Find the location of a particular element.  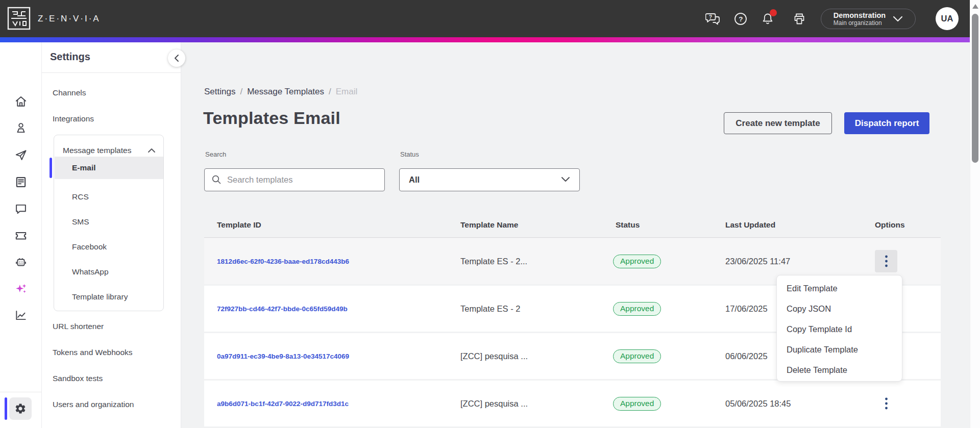

search-field is located at coordinates (295, 180).